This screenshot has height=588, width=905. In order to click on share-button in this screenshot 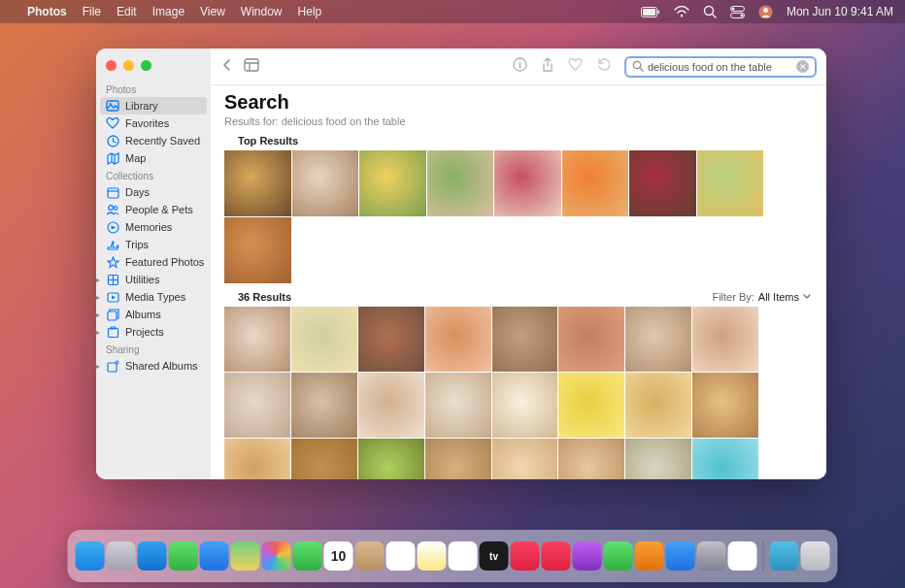, I will do `click(548, 67)`.